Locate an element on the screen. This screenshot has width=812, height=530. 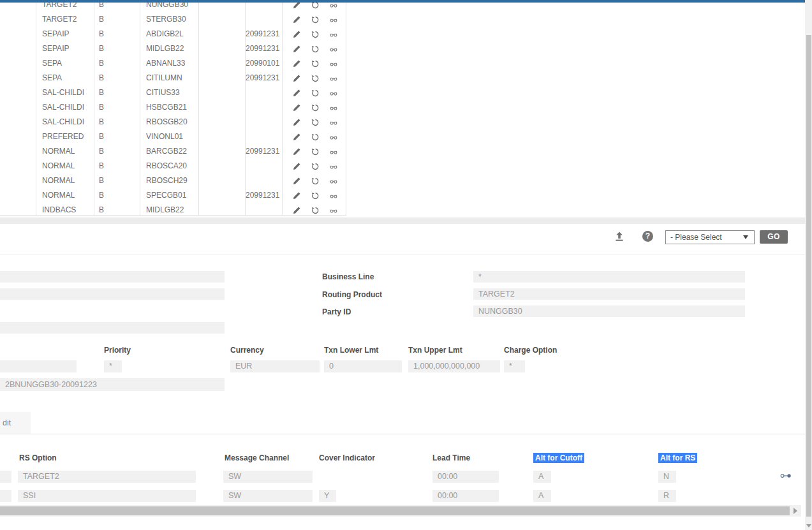
reference-field: 2BNUNGGB30-20091223 is located at coordinates (112, 385).